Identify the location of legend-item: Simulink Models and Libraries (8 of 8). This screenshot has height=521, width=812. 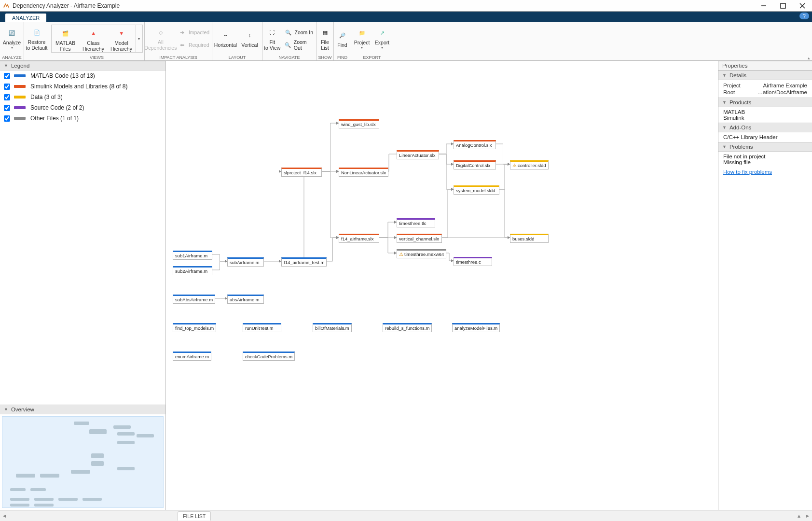
(83, 86).